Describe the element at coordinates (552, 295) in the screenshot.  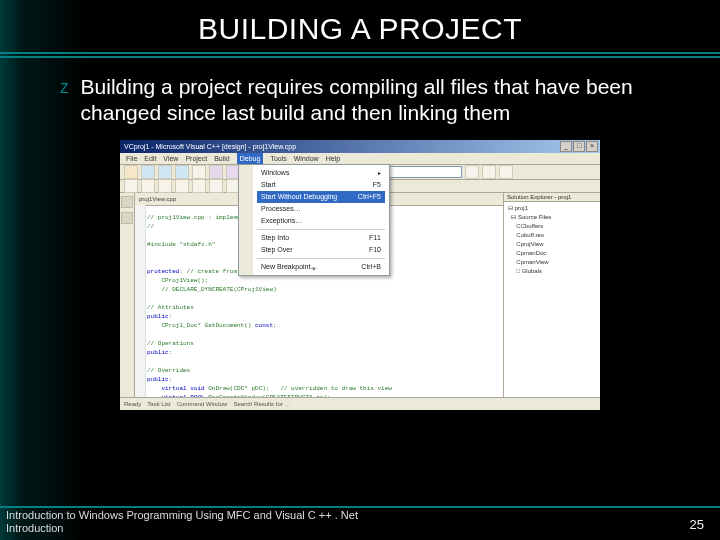
I see `solution-explorer: Solution Explorer - proj1 ⊟ proj1 ⊟ Sour…` at that location.